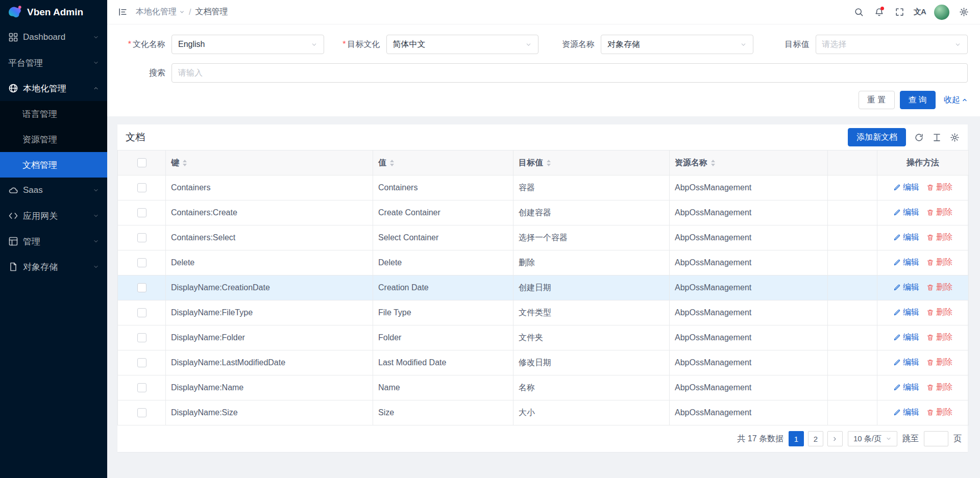 The width and height of the screenshot is (980, 478). Describe the element at coordinates (954, 138) in the screenshot. I see `column-settings-button` at that location.